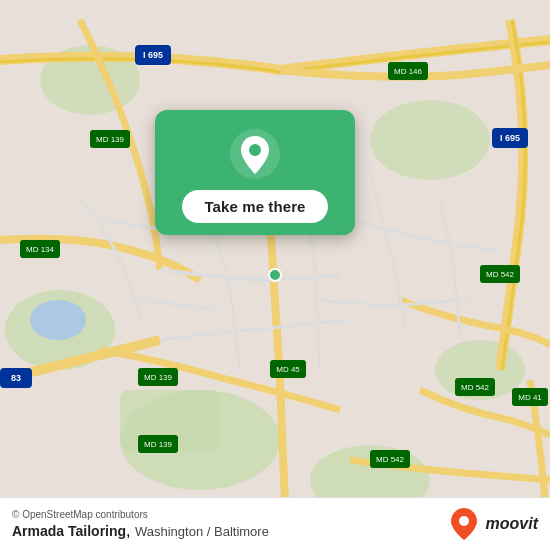 This screenshot has width=550, height=550. What do you see at coordinates (80, 514) in the screenshot?
I see `osm-credit-text: © OpenStreetMap contributors` at bounding box center [80, 514].